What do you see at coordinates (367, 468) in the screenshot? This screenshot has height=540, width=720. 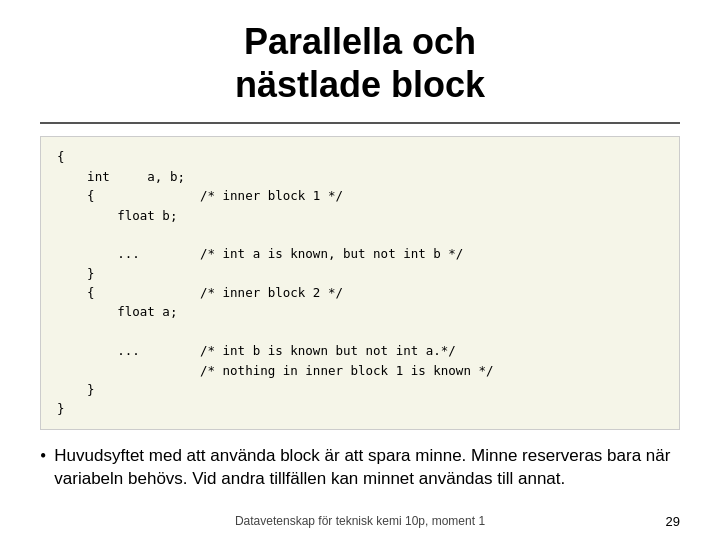 I see `bullet-text: Huvudsyftet med att använda block är att…` at bounding box center [367, 468].